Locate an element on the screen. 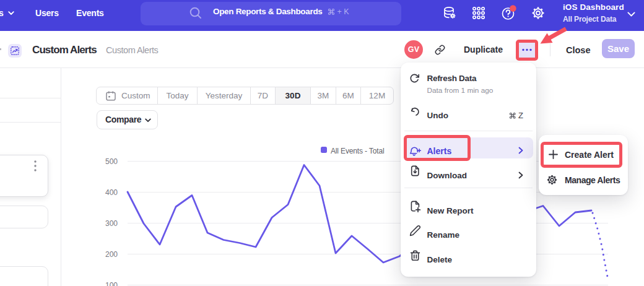 Image resolution: width=644 pixels, height=286 pixels. svg-text: 400 is located at coordinates (111, 193).